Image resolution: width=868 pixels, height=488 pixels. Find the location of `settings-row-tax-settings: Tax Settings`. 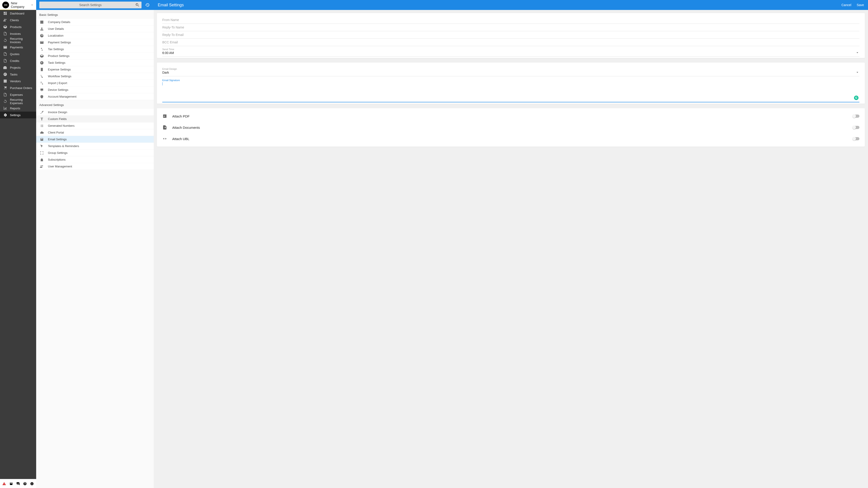

settings-row-tax-settings: Tax Settings is located at coordinates (95, 49).